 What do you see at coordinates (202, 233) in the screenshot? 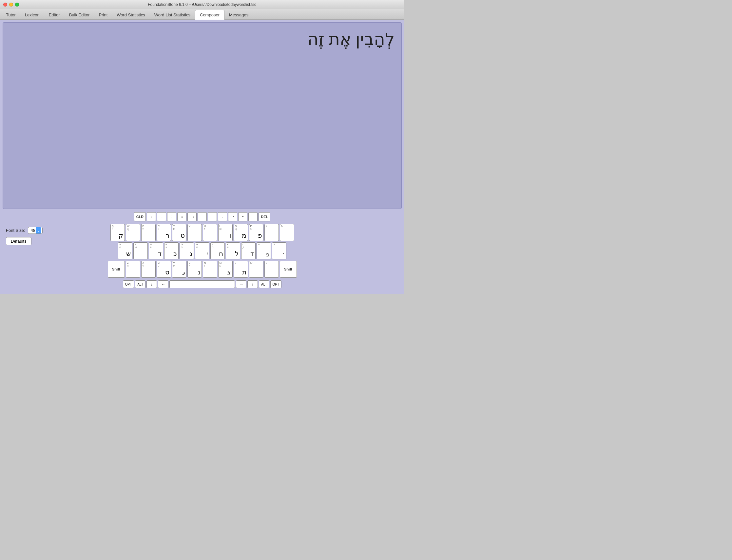
I see `keyboard-row-1: QЙ ק WЦ EУ RК ר` at bounding box center [202, 233].